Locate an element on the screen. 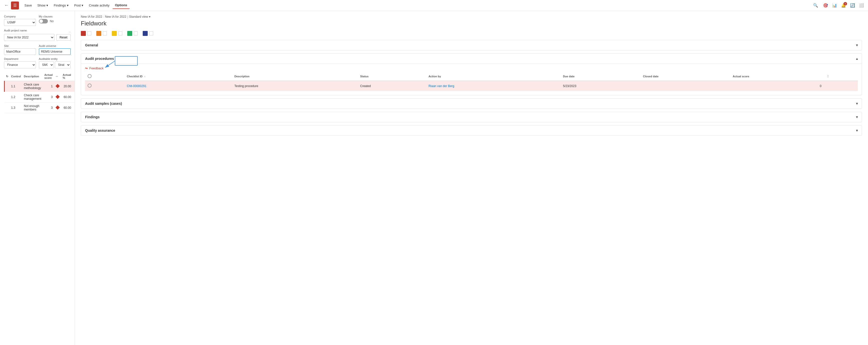  findings-header: Findings ▾ is located at coordinates (471, 117).